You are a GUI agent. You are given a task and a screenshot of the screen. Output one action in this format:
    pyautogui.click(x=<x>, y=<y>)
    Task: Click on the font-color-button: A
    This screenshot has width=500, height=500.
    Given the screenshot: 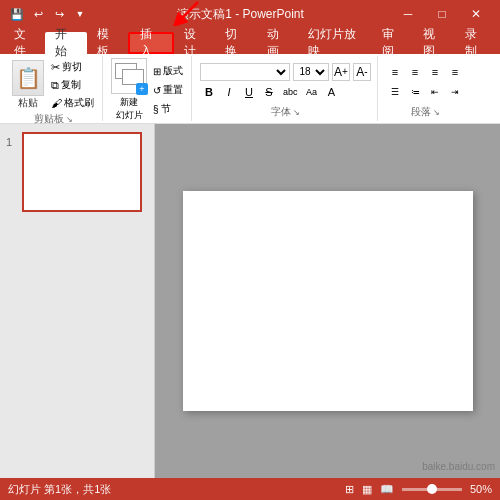 What is the action you would take?
    pyautogui.click(x=332, y=92)
    